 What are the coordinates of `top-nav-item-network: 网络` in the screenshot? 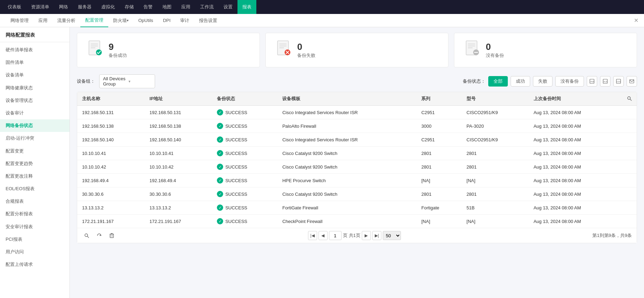 It's located at (64, 7).